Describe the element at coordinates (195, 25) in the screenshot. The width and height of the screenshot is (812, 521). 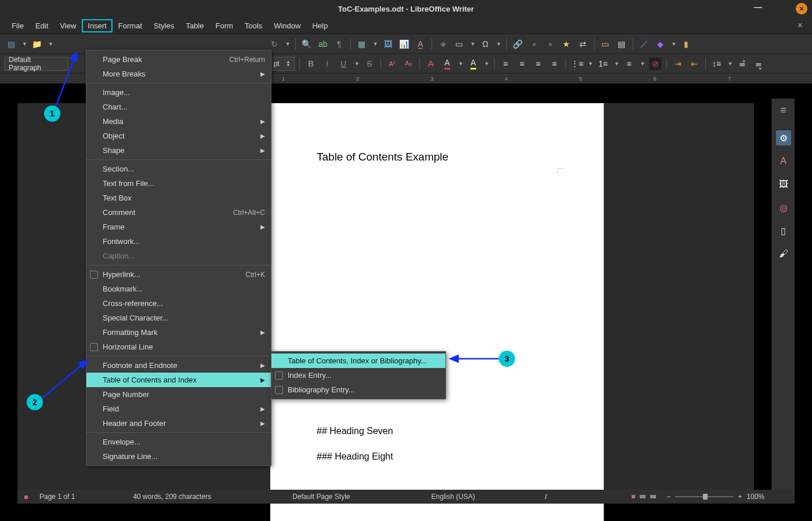
I see `menu-table: Table` at that location.